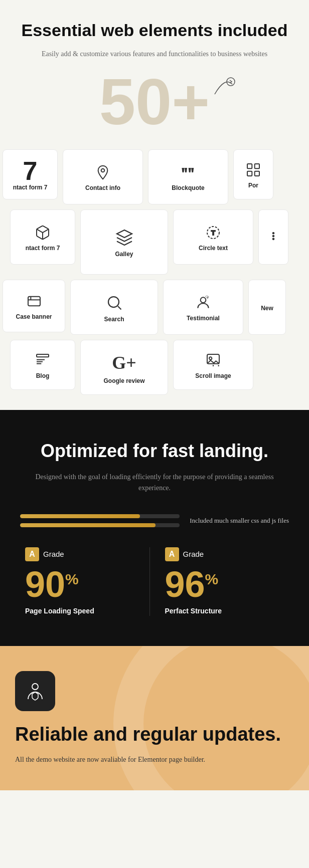 This screenshot has height=868, width=309. Describe the element at coordinates (213, 376) in the screenshot. I see `card-label-scroll-image: Scroll image` at that location.